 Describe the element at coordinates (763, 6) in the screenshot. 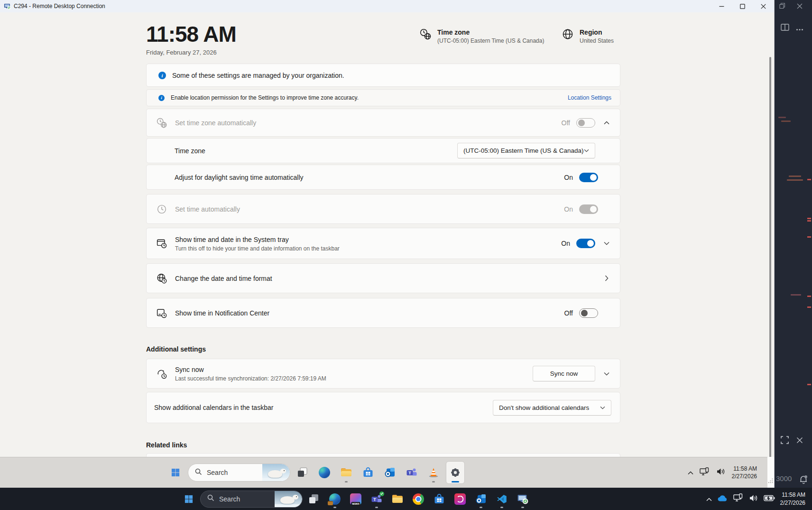

I see `close-button` at that location.